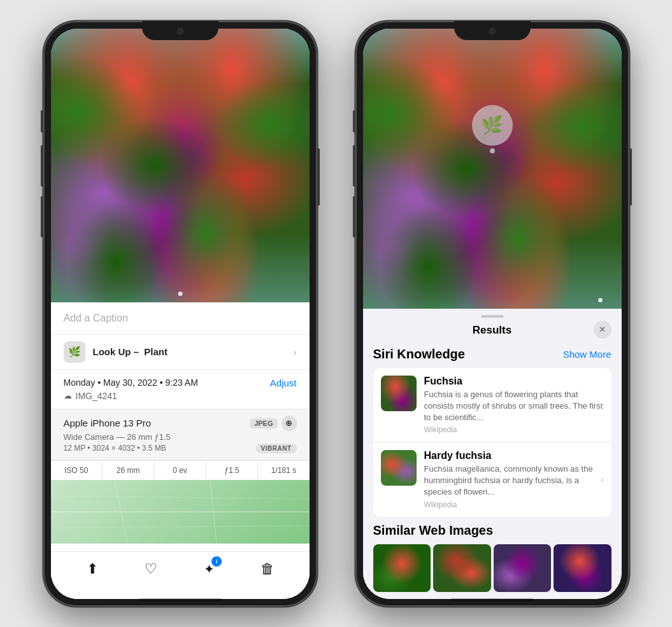  I want to click on specs-row2: 12 MP • 3024 × 4032 • 3.5 MB VIBRANT, so click(180, 448).